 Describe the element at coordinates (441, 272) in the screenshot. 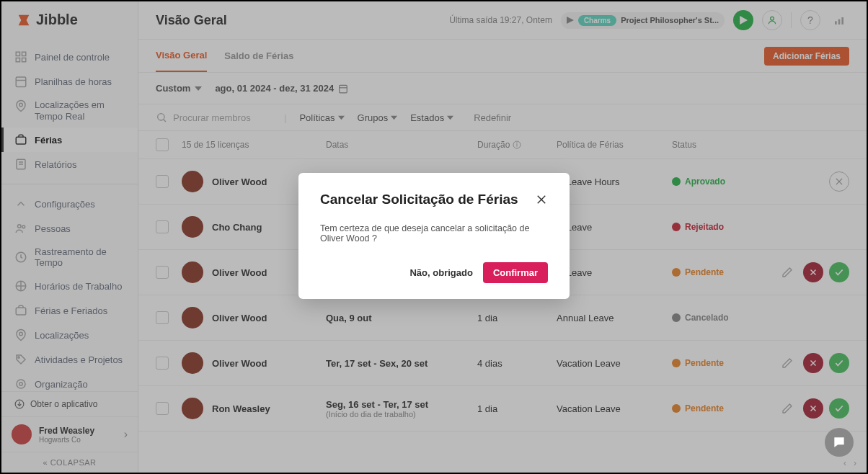

I see `modal-no-button: Não, obrigado` at that location.